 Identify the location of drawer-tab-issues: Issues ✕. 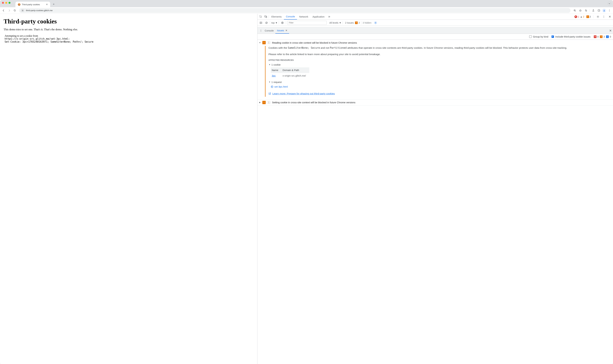
(282, 30).